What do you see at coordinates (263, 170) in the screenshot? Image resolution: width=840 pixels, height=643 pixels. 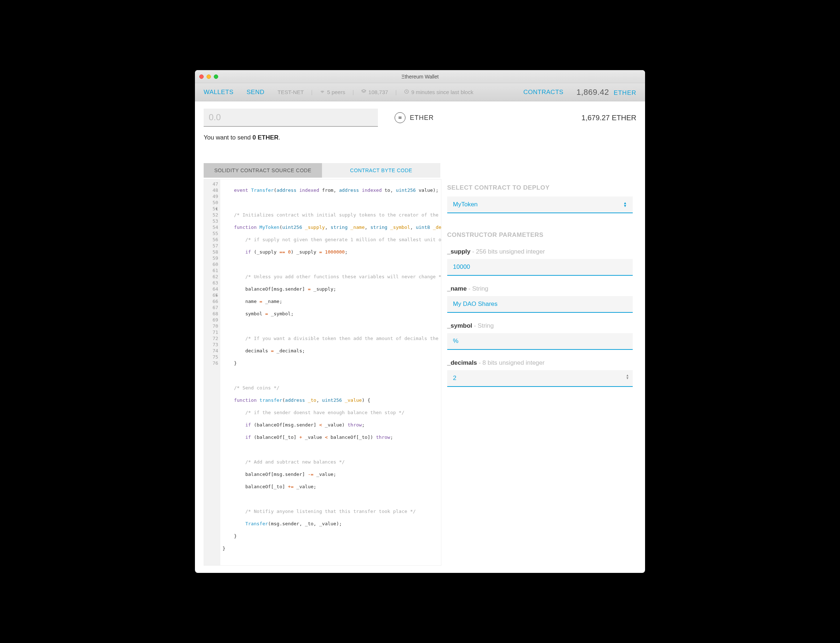 I see `tab-source-code: SOLIDITY CONTRACT SOURCE CODE` at bounding box center [263, 170].